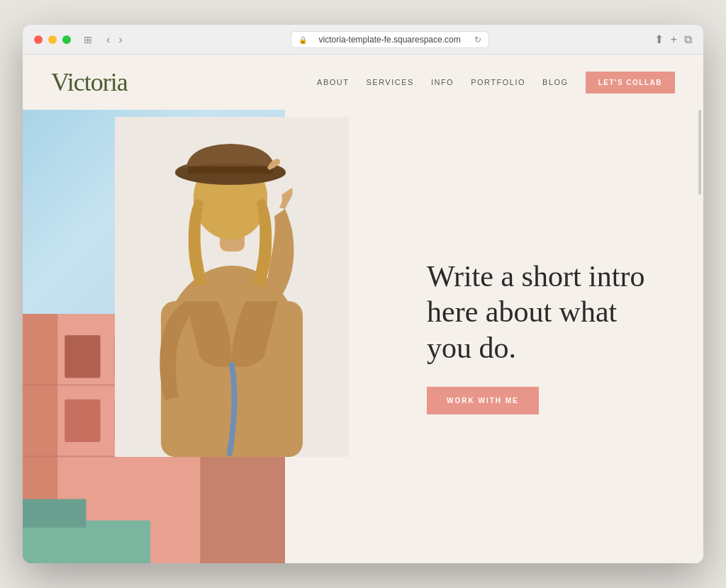  I want to click on address-bar: 🔒 victoria-template-fe.squarespace.com ↻, so click(390, 40).